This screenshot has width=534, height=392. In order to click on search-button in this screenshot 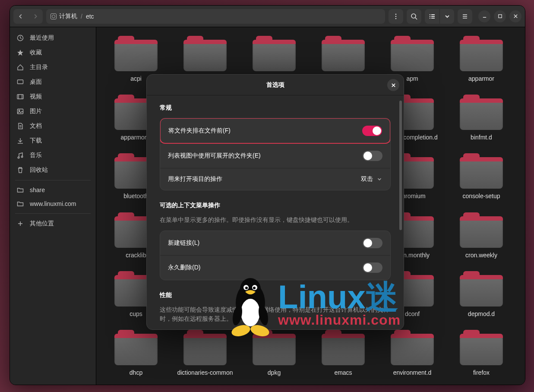, I will do `click(414, 16)`.